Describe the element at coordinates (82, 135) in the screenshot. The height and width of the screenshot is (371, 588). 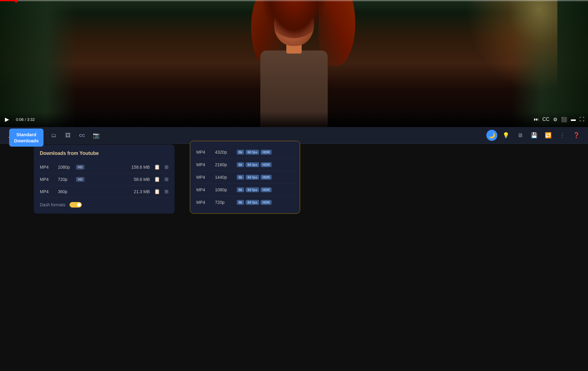
I see `cc-icon: CC` at that location.